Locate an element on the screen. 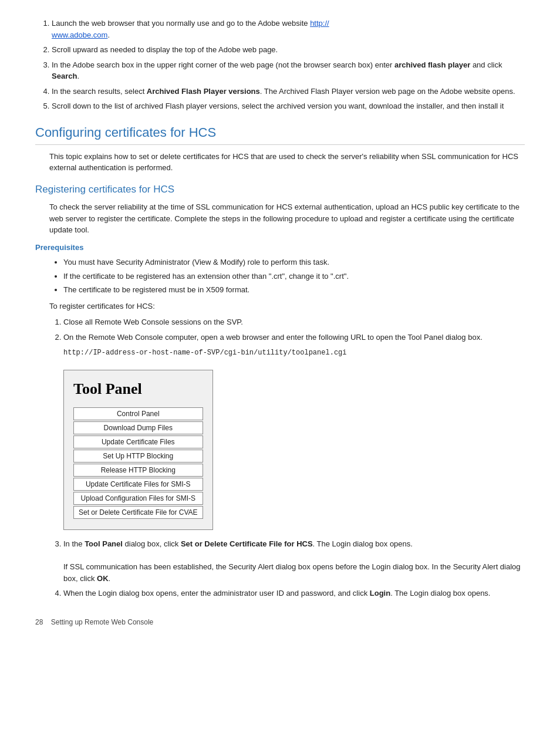  register-step-3: In the Tool Panel dialog box, click Set … is located at coordinates (294, 561).